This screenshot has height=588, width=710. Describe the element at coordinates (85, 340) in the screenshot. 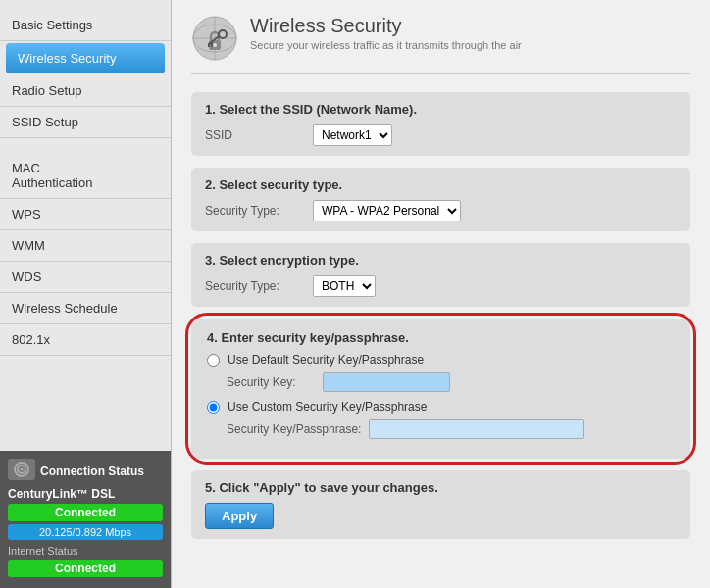

I see `sidebar-item-8021x: 802.1x` at that location.